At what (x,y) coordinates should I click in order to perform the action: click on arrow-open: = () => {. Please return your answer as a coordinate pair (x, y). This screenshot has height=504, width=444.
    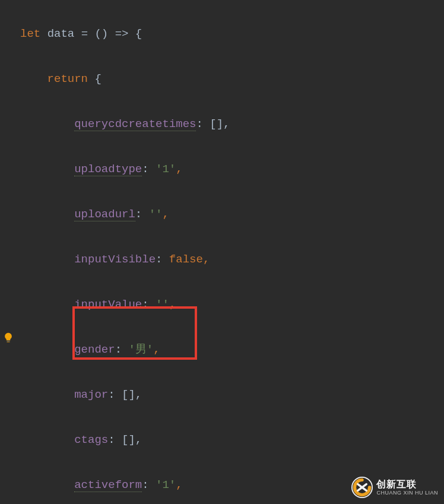
    Looking at the image, I should click on (108, 34).